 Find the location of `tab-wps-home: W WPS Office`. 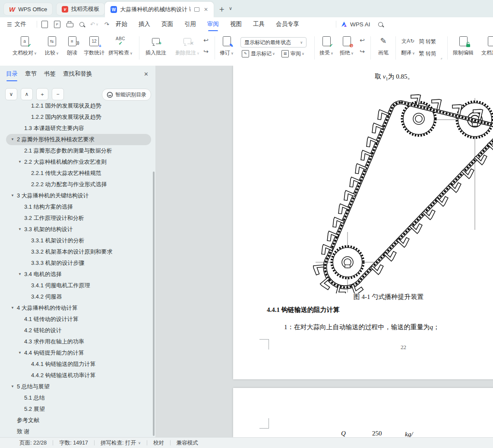

tab-wps-home: W WPS Office is located at coordinates (28, 9).